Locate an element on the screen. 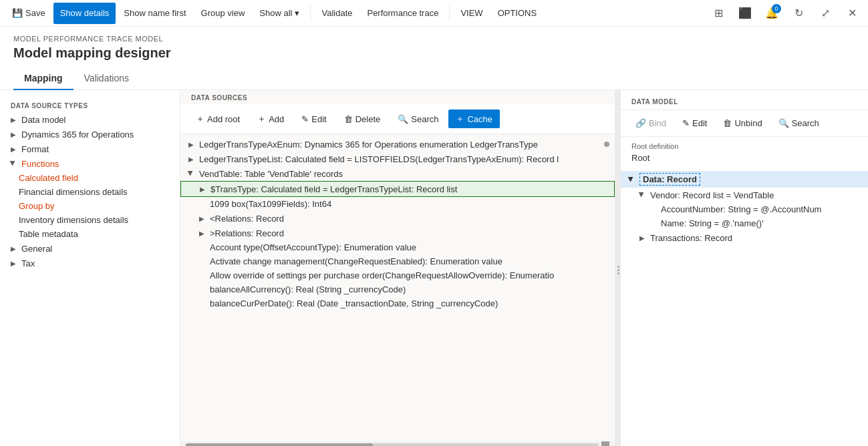  tab-bar: Mapping Validations is located at coordinates (434, 79).